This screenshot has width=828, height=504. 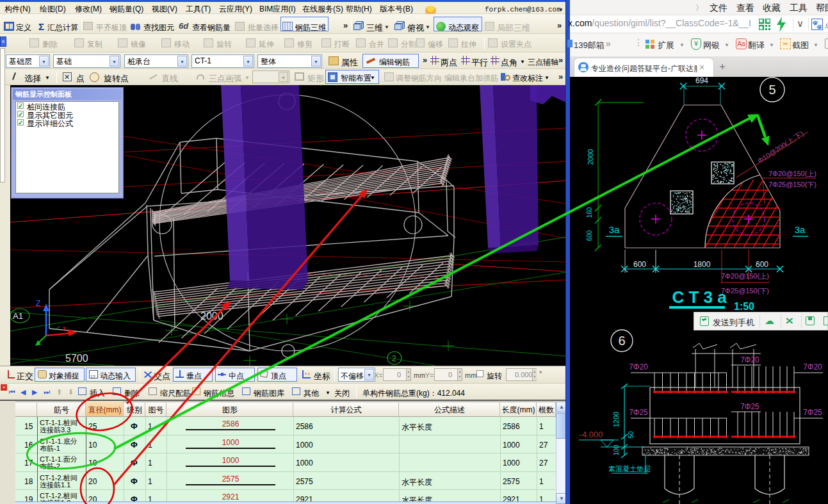 What do you see at coordinates (18, 316) in the screenshot?
I see `svg-text: A1` at bounding box center [18, 316].